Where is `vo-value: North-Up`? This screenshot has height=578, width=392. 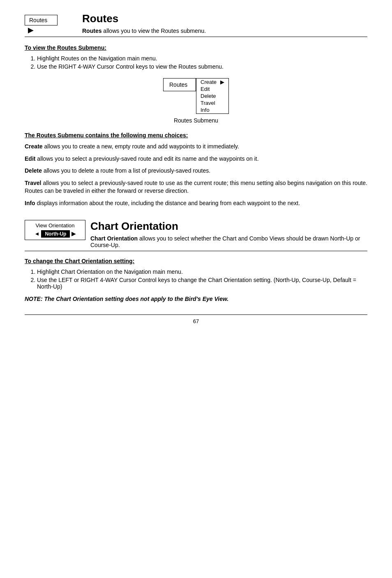
vo-value: North-Up is located at coordinates (55, 234).